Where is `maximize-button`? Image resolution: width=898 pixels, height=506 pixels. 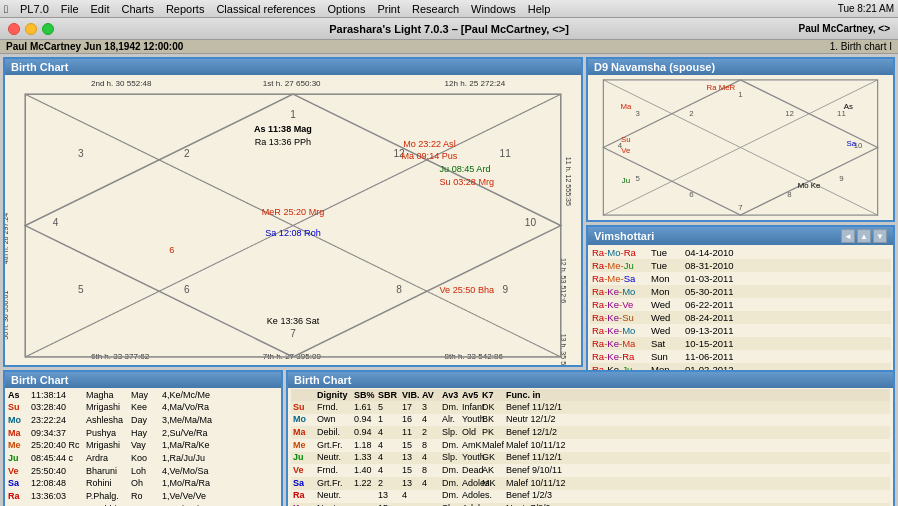
maximize-button is located at coordinates (48, 29).